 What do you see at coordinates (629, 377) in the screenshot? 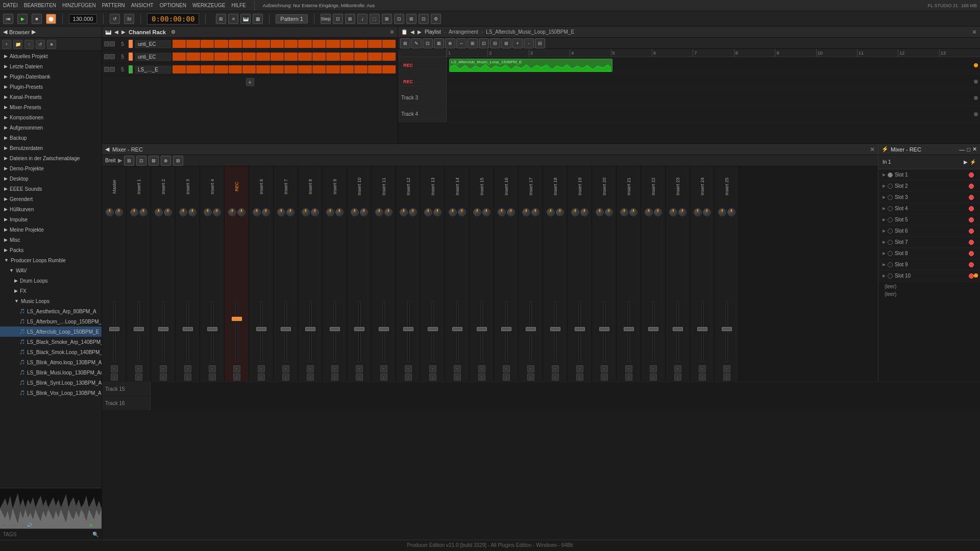
I see `ch-send-btn2-21: ↓` at bounding box center [629, 377].